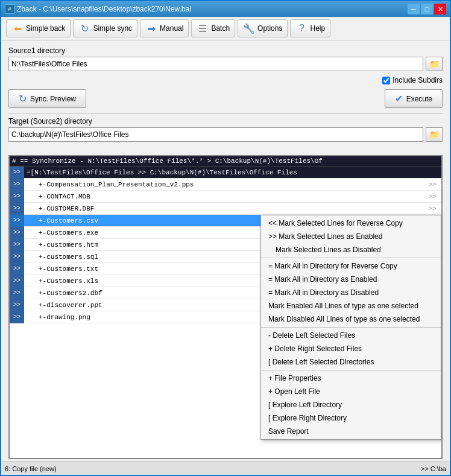 The width and height of the screenshot is (451, 476). What do you see at coordinates (351, 306) in the screenshot?
I see `ctx-mark-enabled-type: Mark Enabled All Lines of type as one se…` at bounding box center [351, 306].